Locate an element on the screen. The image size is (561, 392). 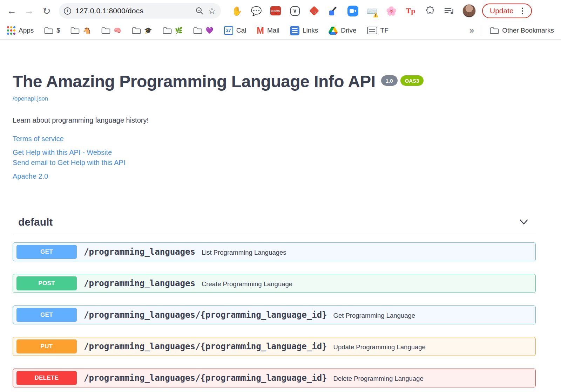
license-link: Apache 2.0 is located at coordinates (30, 176).